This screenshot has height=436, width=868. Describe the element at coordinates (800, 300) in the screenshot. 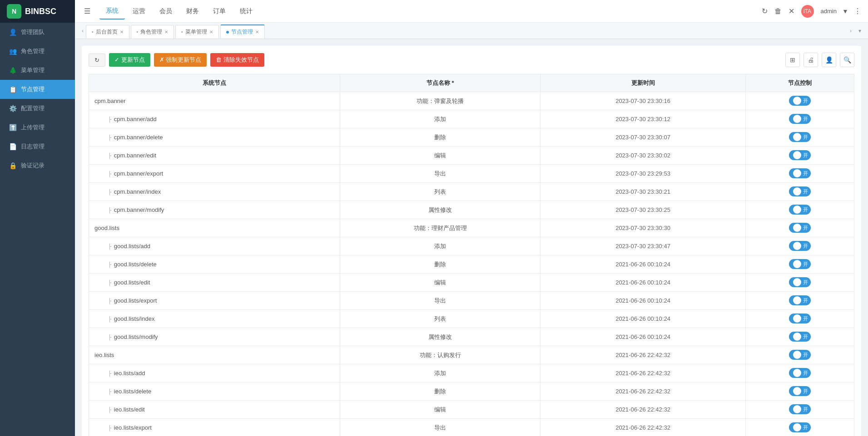

I see `node-toggle-11: 开` at that location.